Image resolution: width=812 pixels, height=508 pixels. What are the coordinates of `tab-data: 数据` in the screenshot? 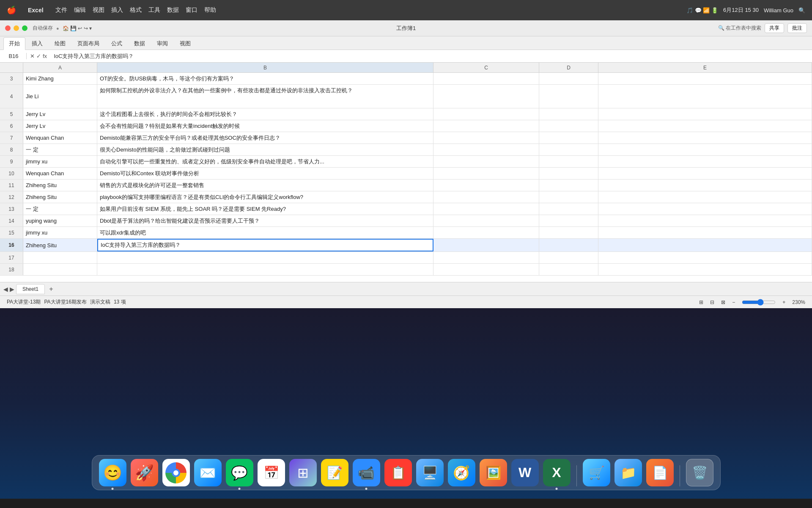 It's located at (140, 43).